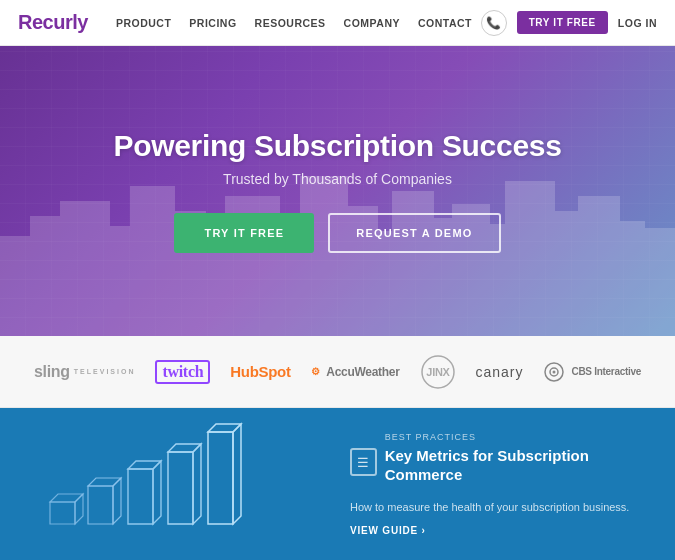 The height and width of the screenshot is (560, 675). What do you see at coordinates (562, 22) in the screenshot?
I see `nav-try-button: TRY IT FREE` at bounding box center [562, 22].